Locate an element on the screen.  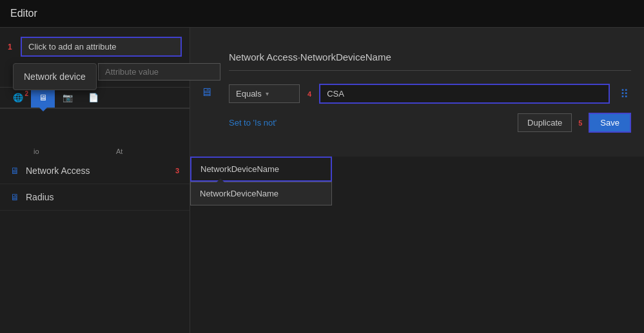
network-access-label: Network Access is located at coordinates (97, 171).